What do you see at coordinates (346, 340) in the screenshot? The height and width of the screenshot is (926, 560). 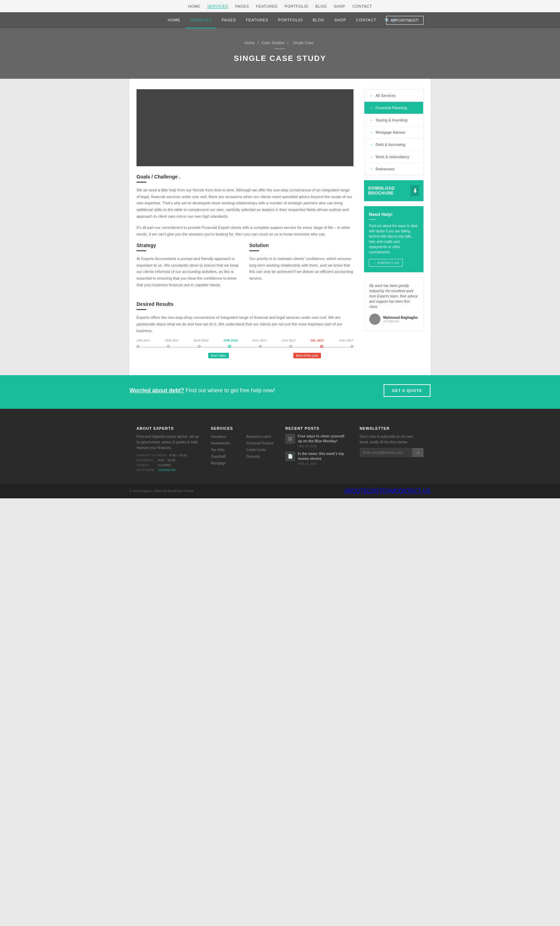 I see `timeline-label-7: AUG 2017` at bounding box center [346, 340].